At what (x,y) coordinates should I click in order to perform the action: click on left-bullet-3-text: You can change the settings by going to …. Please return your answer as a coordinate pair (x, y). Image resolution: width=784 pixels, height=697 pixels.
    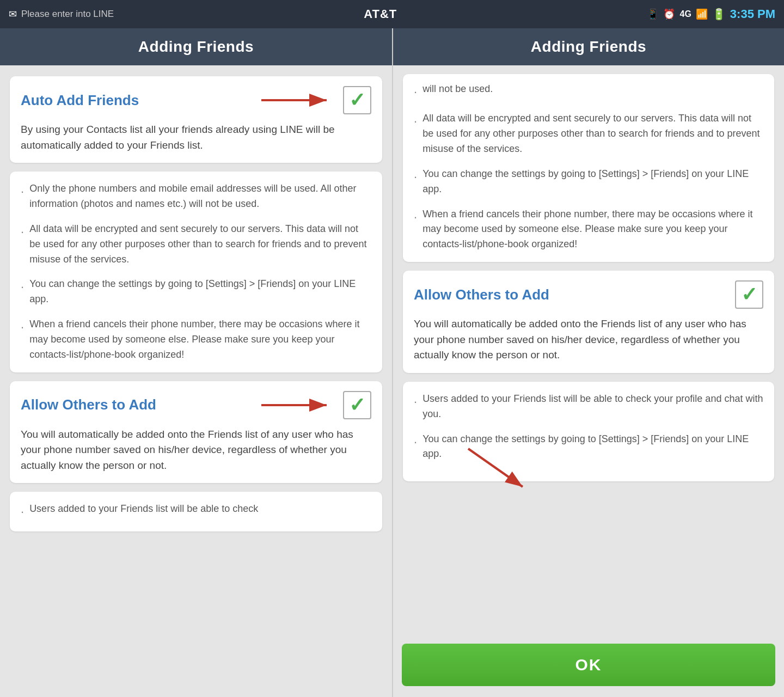
    Looking at the image, I should click on (200, 292).